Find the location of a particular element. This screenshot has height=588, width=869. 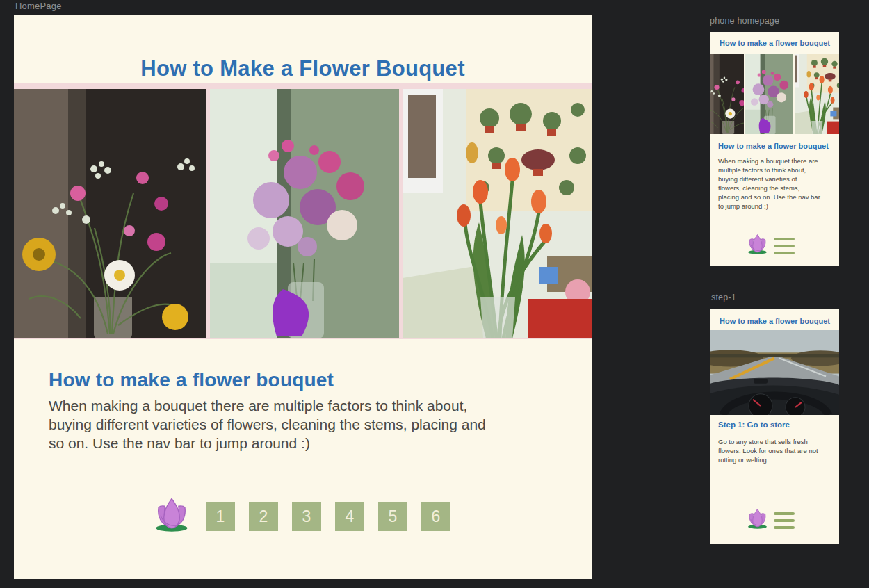

intro-paragraph-line: When making a bouquet there are multiple… is located at coordinates (267, 406).